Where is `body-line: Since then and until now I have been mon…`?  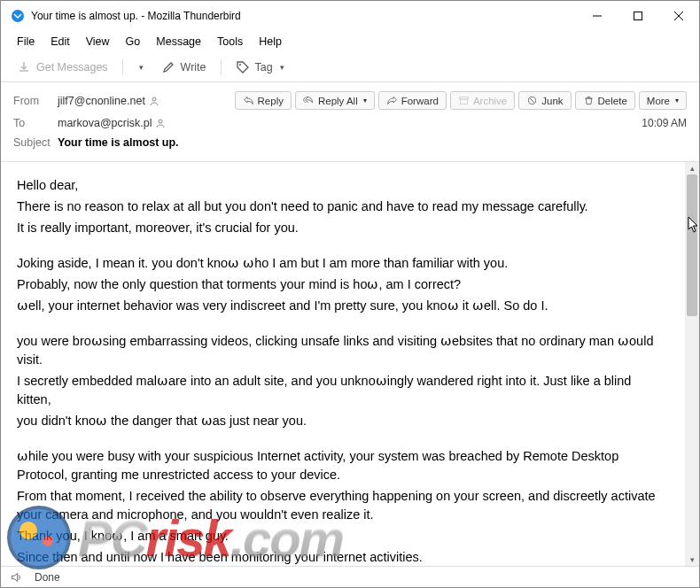 body-line: Since then and until now I have been mon… is located at coordinates (343, 557).